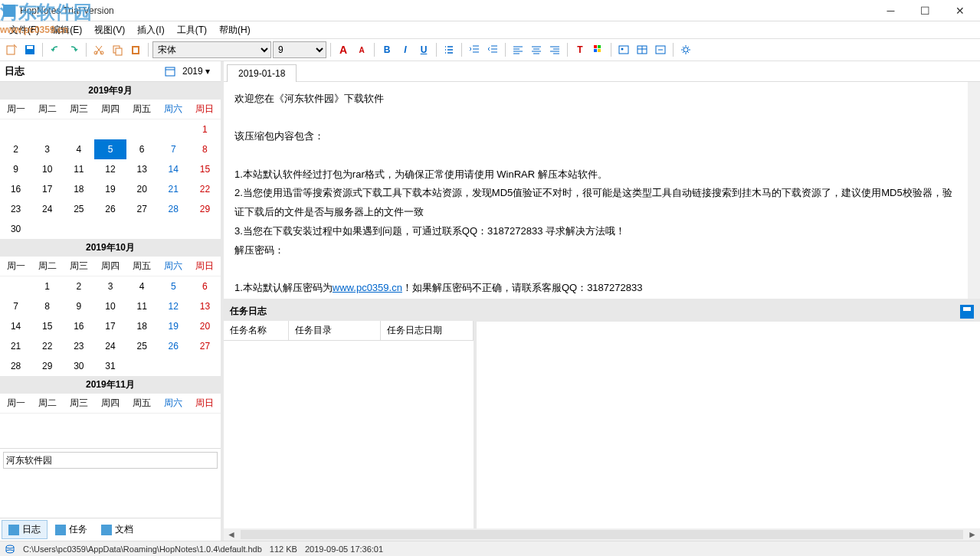  I want to click on insert-link-icon, so click(660, 50).